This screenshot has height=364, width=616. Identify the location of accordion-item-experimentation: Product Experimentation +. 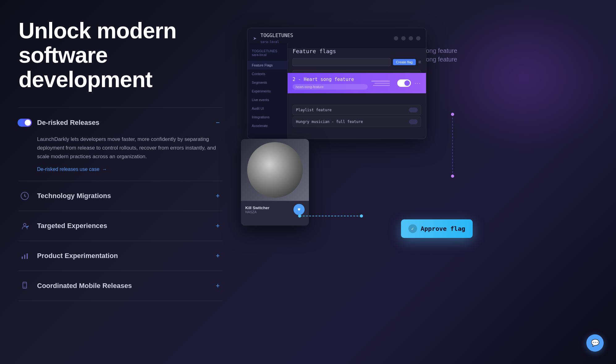
(120, 256).